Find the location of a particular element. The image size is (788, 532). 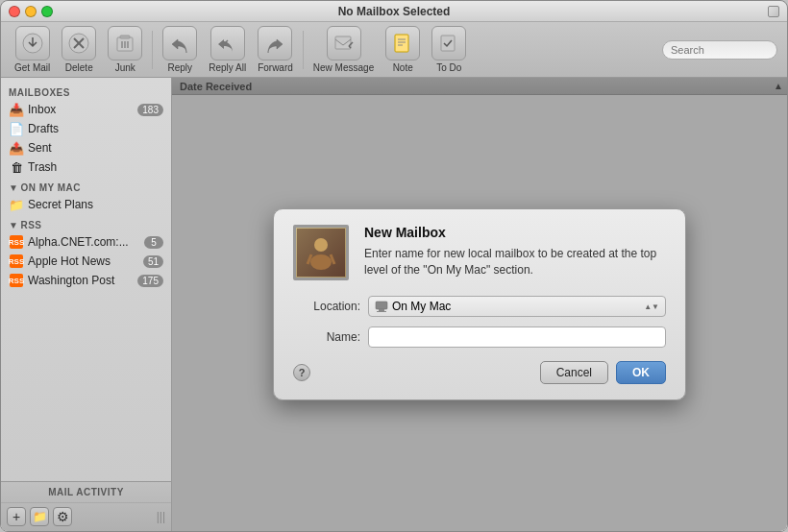

new-message-button: New Message is located at coordinates (344, 50).